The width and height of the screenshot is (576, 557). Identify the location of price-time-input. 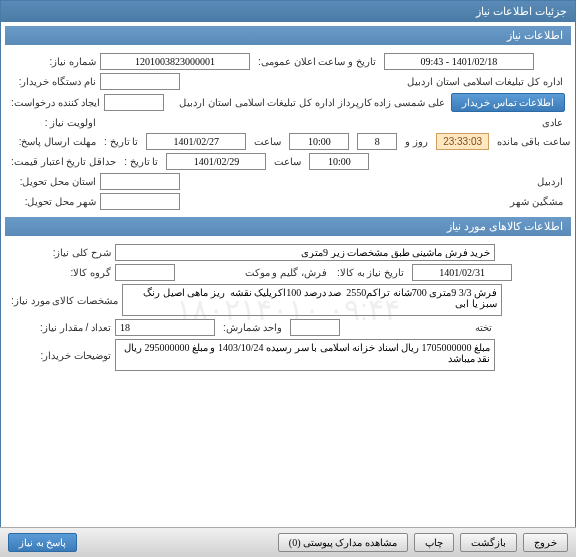
(339, 162).